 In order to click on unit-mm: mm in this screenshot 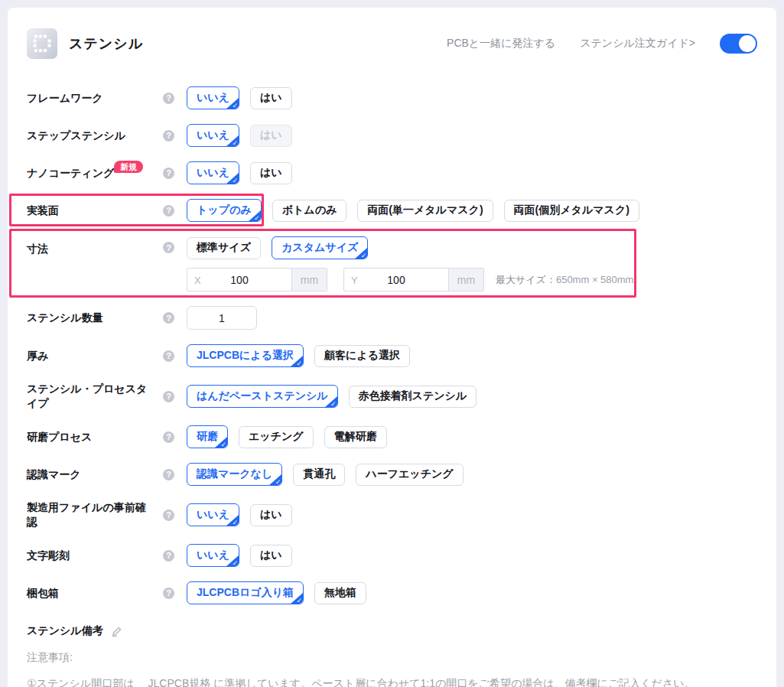, I will do `click(467, 280)`.